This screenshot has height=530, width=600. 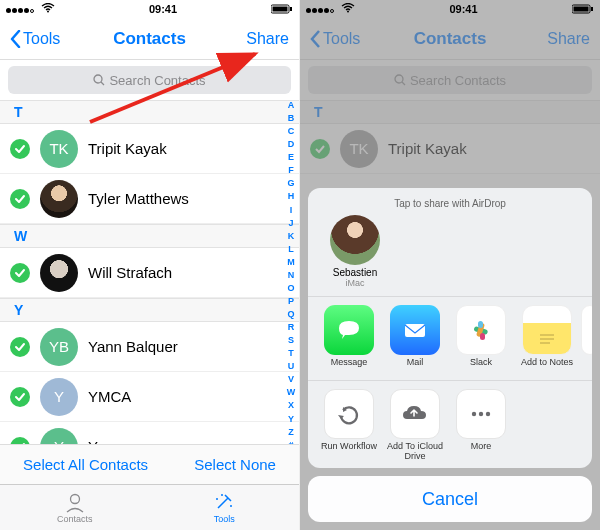 What do you see at coordinates (110, 396) in the screenshot?
I see `contact-name: YMCA` at bounding box center [110, 396].